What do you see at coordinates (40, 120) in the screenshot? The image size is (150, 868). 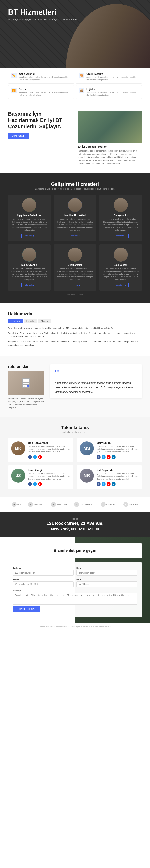 I see `about-heading: Başarınız İçin Hazırlanmak En İyi BT Çöz…` at bounding box center [40, 120].